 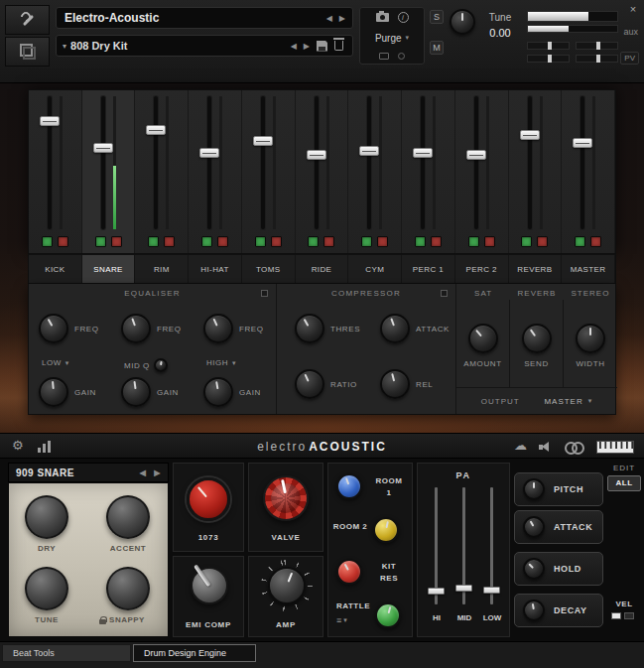 I want to click on eq-mid-gain-knob, so click(x=136, y=392).